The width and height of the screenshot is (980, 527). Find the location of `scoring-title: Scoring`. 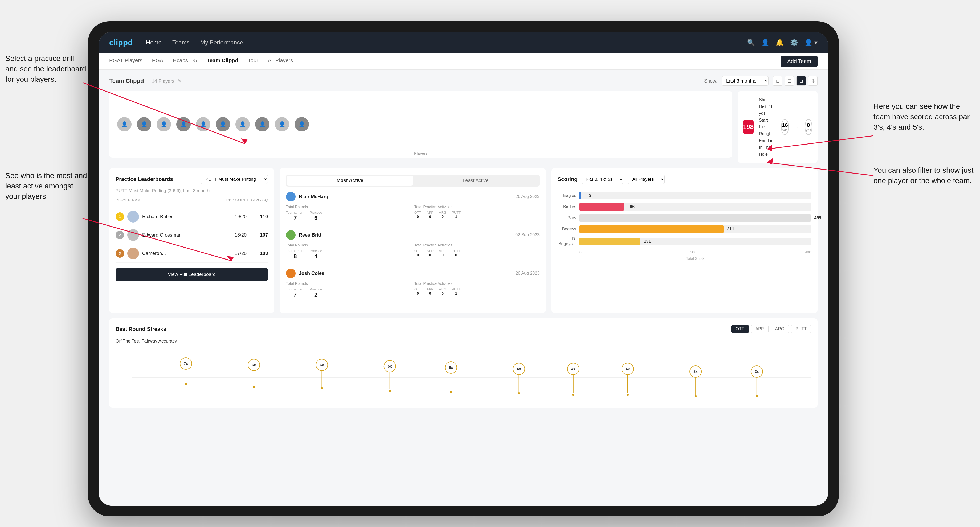

scoring-title: Scoring is located at coordinates (568, 179).